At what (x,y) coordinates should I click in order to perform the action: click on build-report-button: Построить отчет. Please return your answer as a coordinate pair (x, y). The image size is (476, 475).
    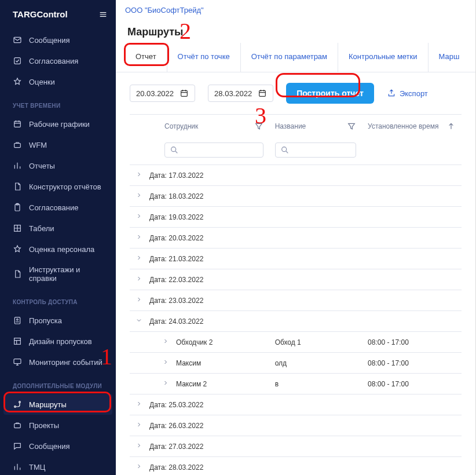
    Looking at the image, I should click on (330, 93).